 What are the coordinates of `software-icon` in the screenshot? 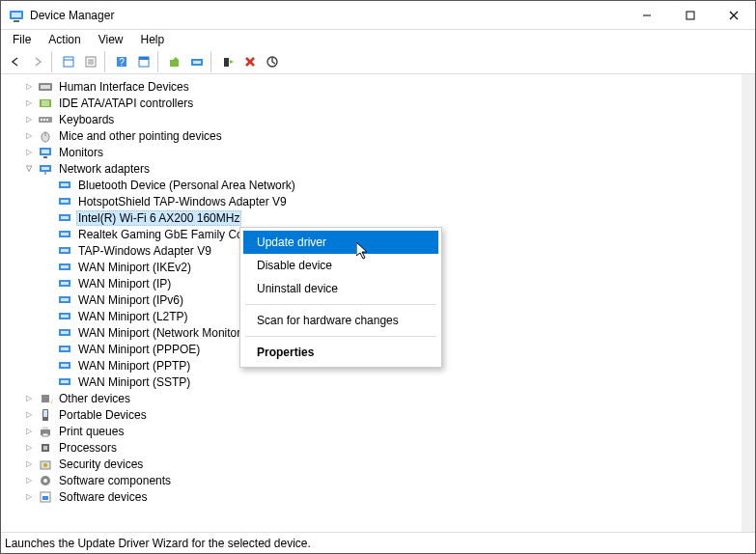 It's located at (45, 497).